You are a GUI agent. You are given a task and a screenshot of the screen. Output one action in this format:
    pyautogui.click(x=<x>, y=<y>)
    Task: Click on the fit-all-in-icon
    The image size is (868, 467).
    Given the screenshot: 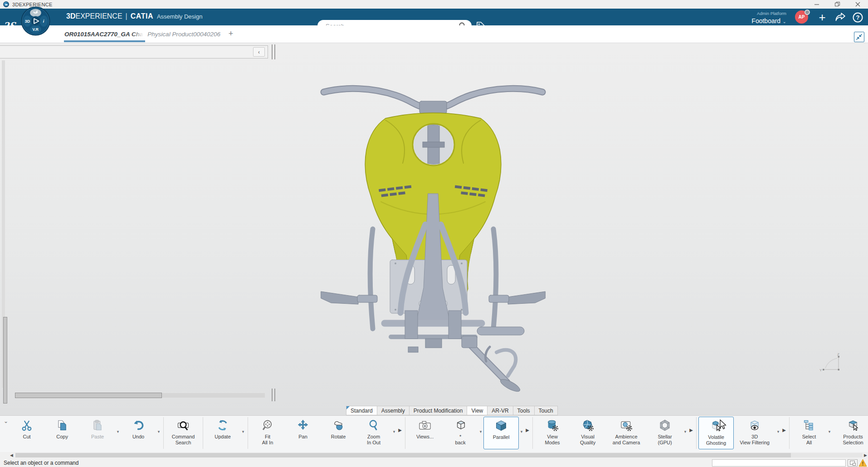 What is the action you would take?
    pyautogui.click(x=268, y=425)
    